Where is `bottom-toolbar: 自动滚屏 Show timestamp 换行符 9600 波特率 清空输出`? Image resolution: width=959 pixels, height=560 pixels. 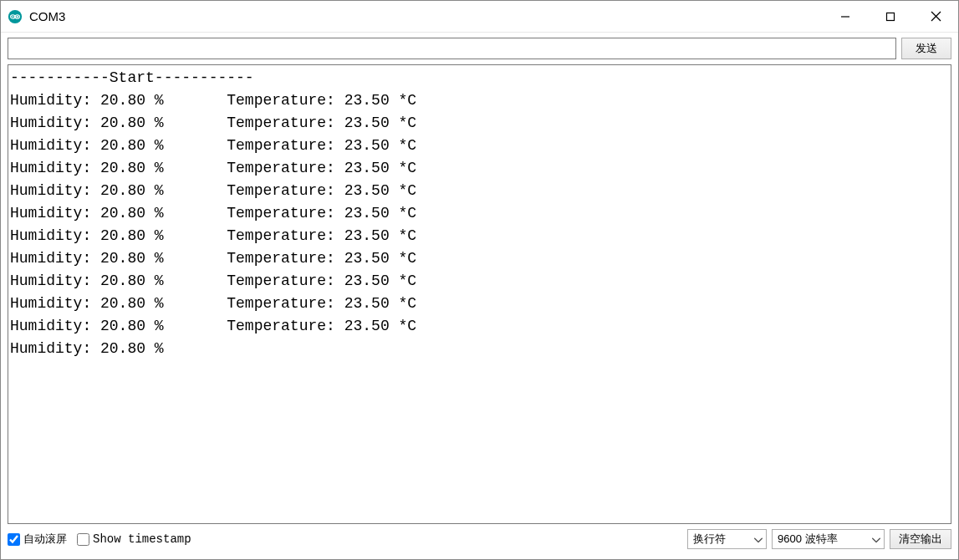
bottom-toolbar: 自动滚屏 Show timestamp 换行符 9600 波特率 清空输出 is located at coordinates (480, 539).